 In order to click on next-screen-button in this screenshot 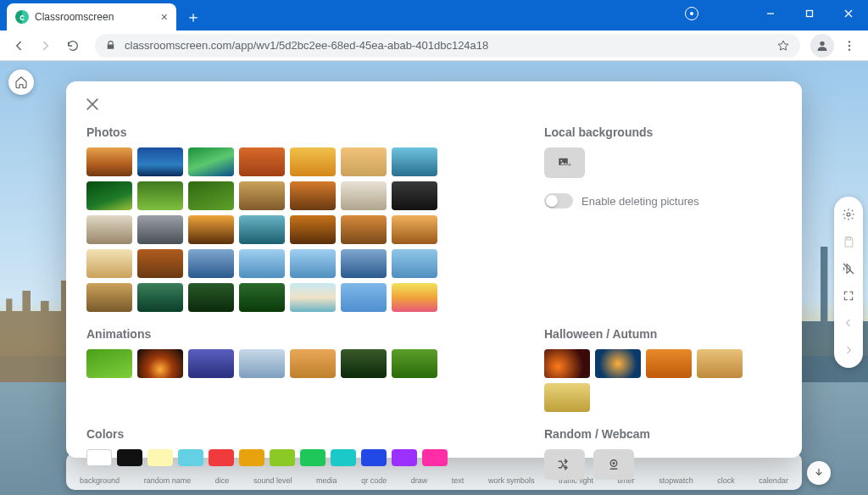, I will do `click(849, 350)`.